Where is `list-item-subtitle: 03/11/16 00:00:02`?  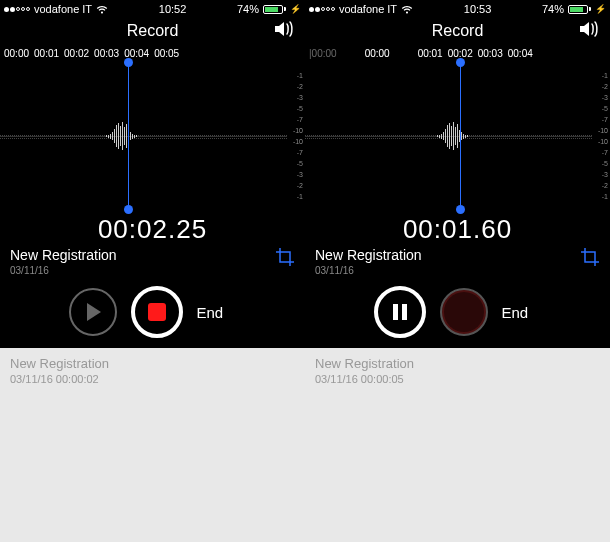
list-item-subtitle: 03/11/16 00:00:02 is located at coordinates (152, 379).